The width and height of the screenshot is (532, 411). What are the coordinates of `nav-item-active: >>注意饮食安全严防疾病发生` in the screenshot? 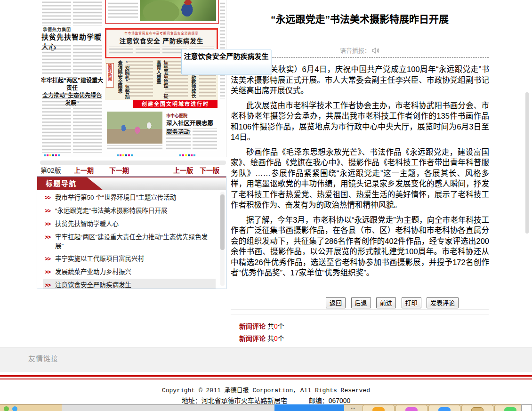 It's located at (129, 283).